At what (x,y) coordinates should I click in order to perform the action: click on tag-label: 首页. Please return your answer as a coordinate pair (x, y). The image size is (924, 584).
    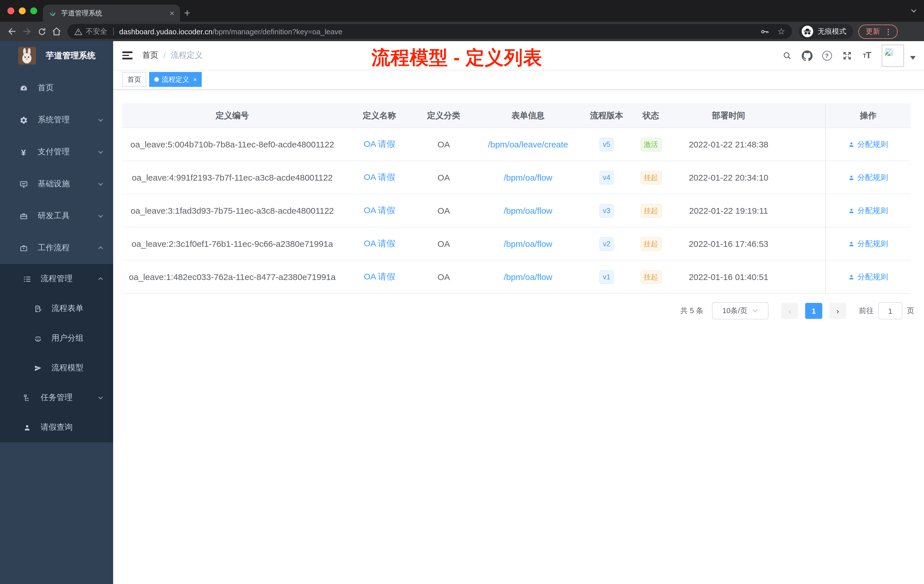
    Looking at the image, I should click on (134, 79).